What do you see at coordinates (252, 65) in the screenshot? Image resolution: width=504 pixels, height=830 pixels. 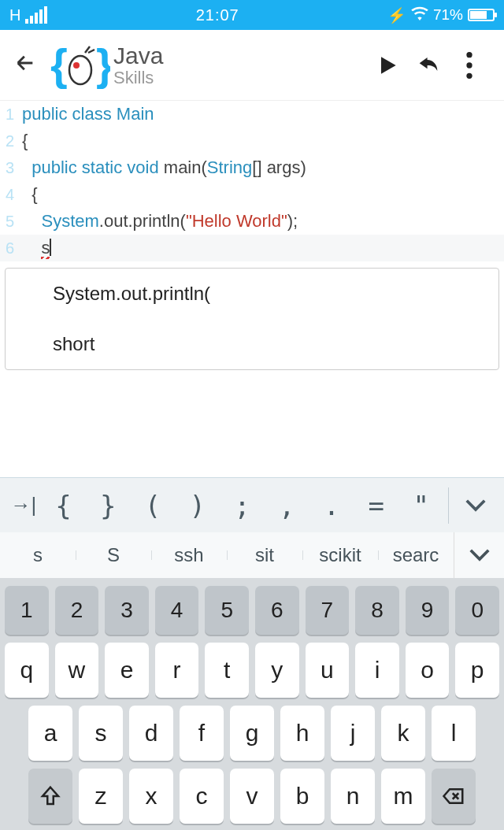 I see `app-bar: { } Java Skills` at bounding box center [252, 65].